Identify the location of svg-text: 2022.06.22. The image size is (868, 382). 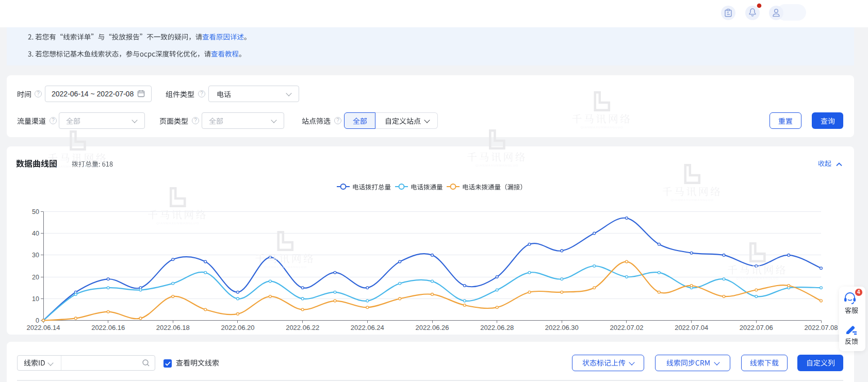
(302, 328).